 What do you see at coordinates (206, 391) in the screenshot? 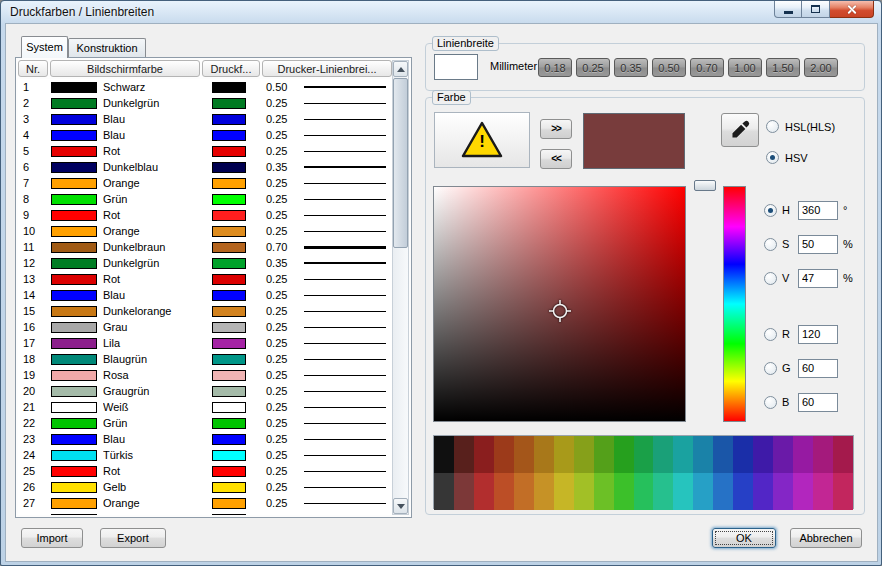
I see `table-row: 20Graugrün0.25` at bounding box center [206, 391].